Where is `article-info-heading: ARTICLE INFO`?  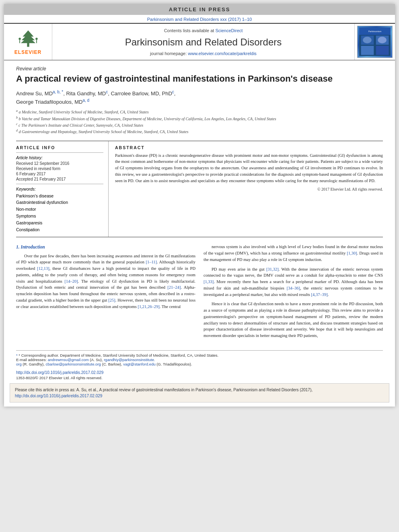 article-info-heading: ARTICLE INFO is located at coordinates (60, 148).